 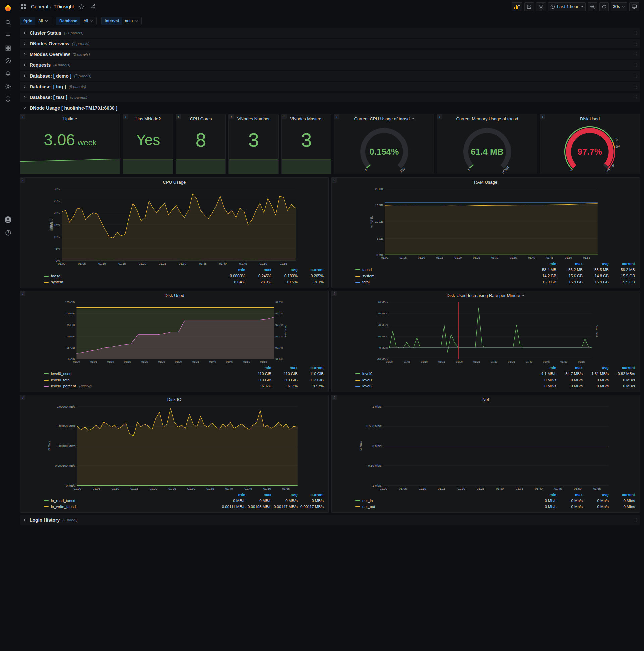 What do you see at coordinates (93, 7) in the screenshot?
I see `share-icon` at bounding box center [93, 7].